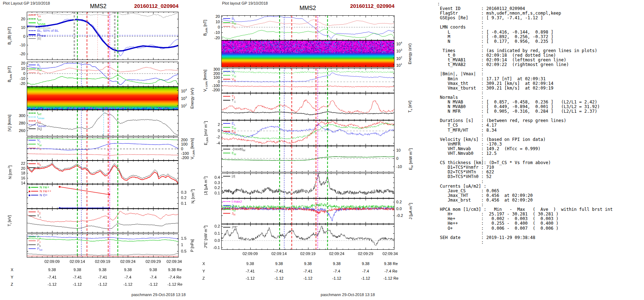 The width and height of the screenshot is (644, 300). What do you see at coordinates (156, 6) in the screenshot?
I see `left-event-id: 20160112_020904` at bounding box center [156, 6].